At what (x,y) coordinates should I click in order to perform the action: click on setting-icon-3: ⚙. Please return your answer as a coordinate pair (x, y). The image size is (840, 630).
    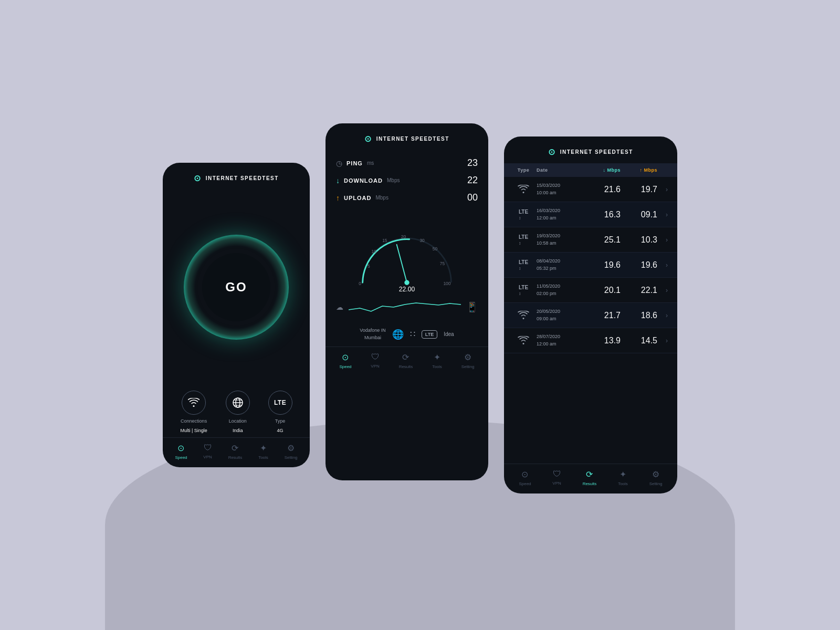
    Looking at the image, I should click on (656, 475).